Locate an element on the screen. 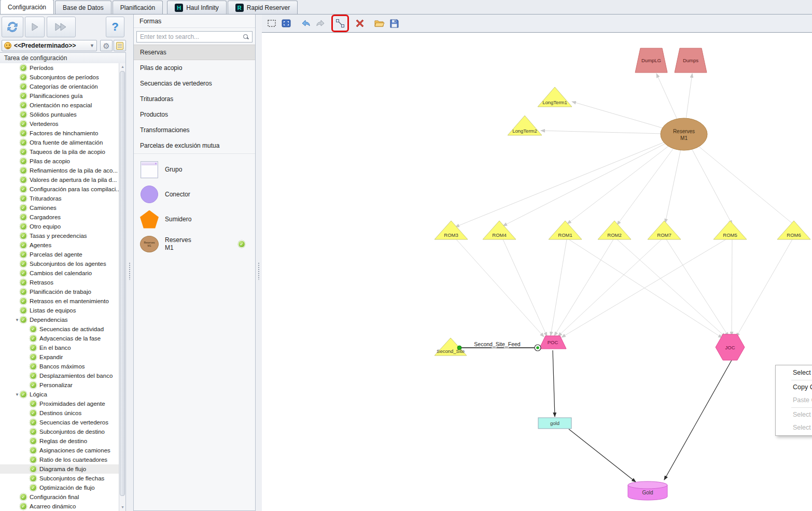  marquee-select-button is located at coordinates (272, 23).